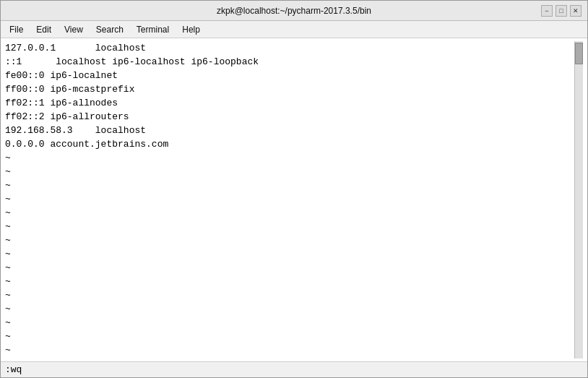 This screenshot has width=588, height=378. Describe the element at coordinates (576, 11) in the screenshot. I see `close-button: ✕` at that location.